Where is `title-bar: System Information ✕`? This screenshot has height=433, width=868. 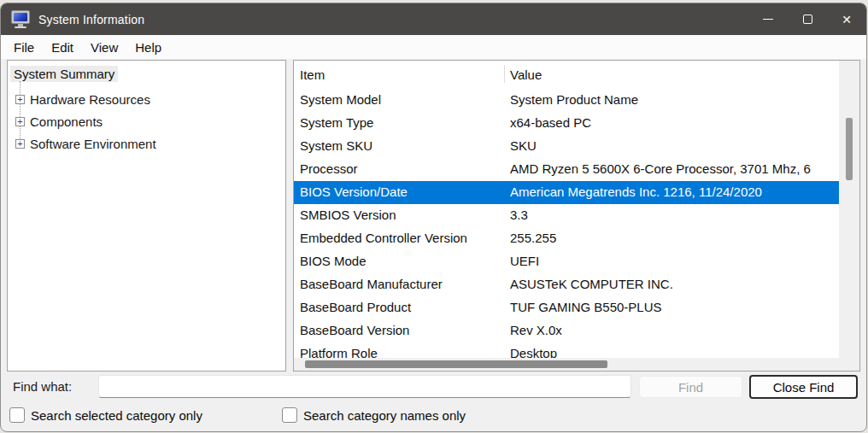
title-bar: System Information ✕ is located at coordinates (434, 19).